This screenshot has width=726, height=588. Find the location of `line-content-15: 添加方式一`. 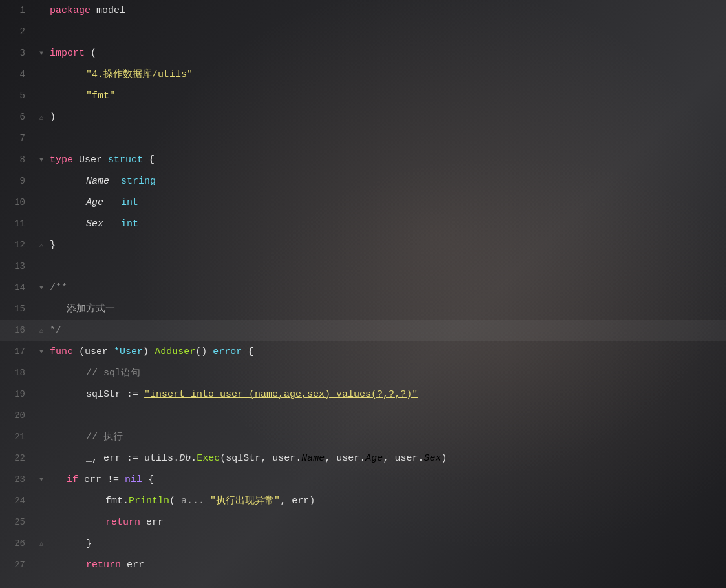

line-content-15: 添加方式一 is located at coordinates (387, 309).